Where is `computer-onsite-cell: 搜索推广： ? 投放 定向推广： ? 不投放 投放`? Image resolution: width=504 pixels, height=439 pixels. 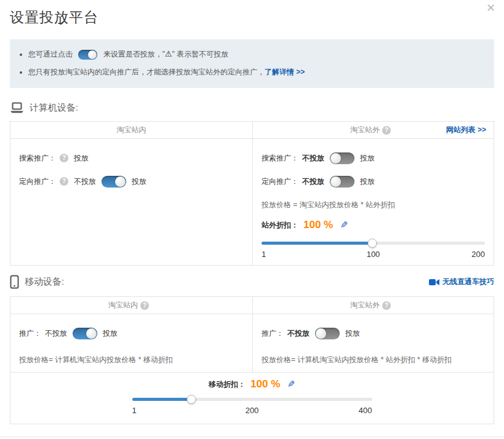
computer-onsite-cell: 搜索推广： ? 投放 定向推广： ? 不投放 投放 is located at coordinates (132, 202).